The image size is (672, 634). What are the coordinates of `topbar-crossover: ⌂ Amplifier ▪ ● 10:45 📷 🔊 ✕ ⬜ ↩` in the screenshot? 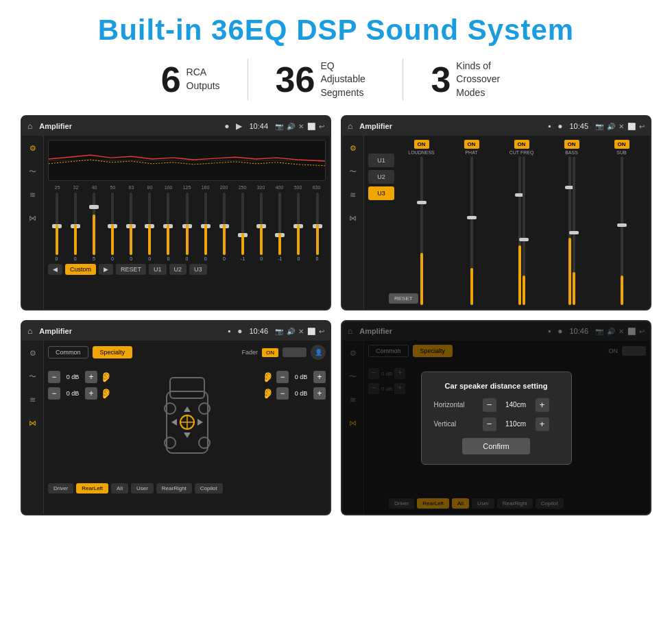 It's located at (496, 126).